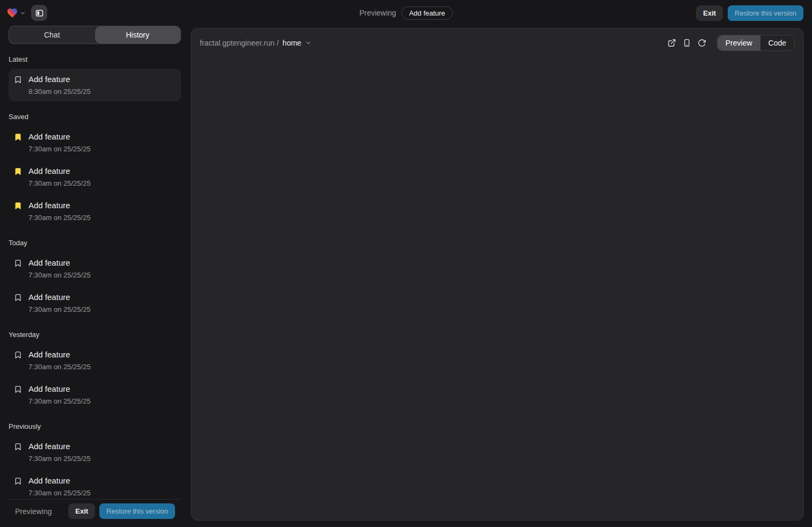 The height and width of the screenshot is (527, 812). I want to click on app-logo-menu, so click(16, 13).